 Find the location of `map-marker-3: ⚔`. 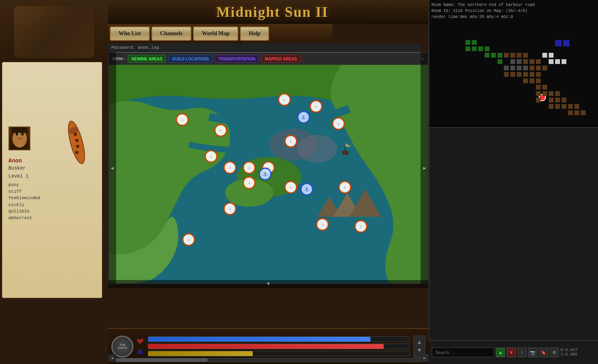

map-marker-3: ⚔ is located at coordinates (221, 130).